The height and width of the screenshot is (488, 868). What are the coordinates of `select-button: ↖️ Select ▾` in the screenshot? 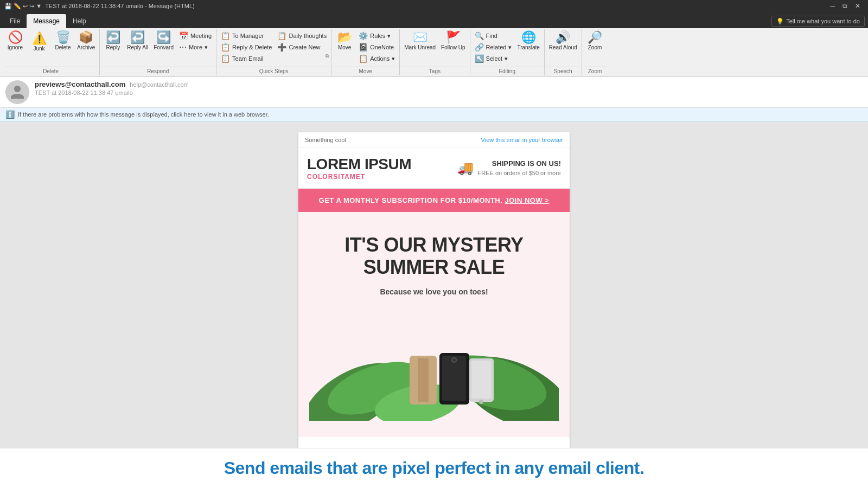 It's located at (494, 59).